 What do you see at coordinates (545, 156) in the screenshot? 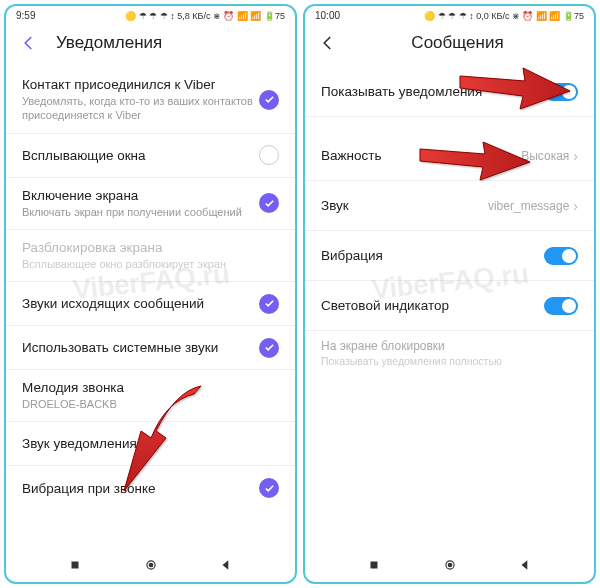
I see `row-value: Высокая` at bounding box center [545, 156].